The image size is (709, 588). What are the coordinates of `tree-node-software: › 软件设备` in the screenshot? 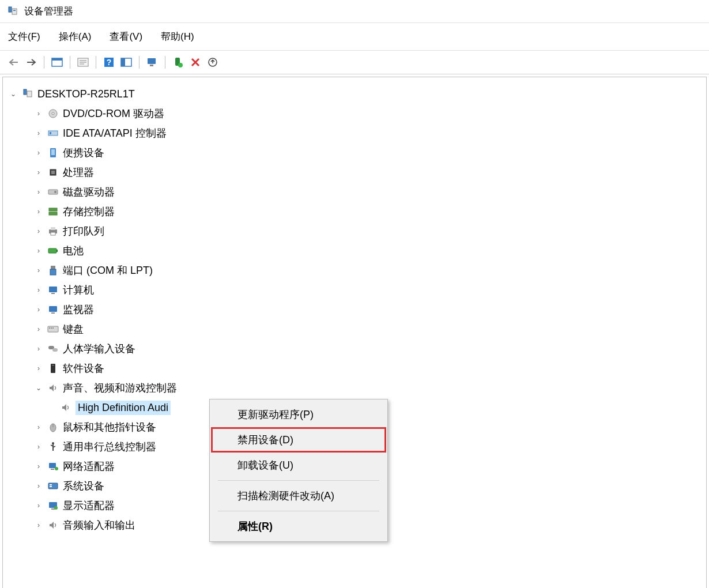 It's located at (367, 368).